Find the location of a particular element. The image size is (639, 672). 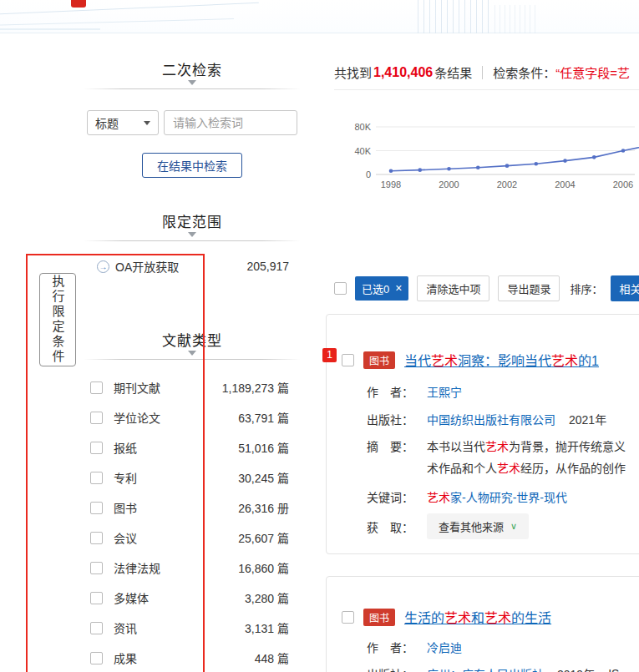

doc-type-label: 图书 is located at coordinates (125, 508).